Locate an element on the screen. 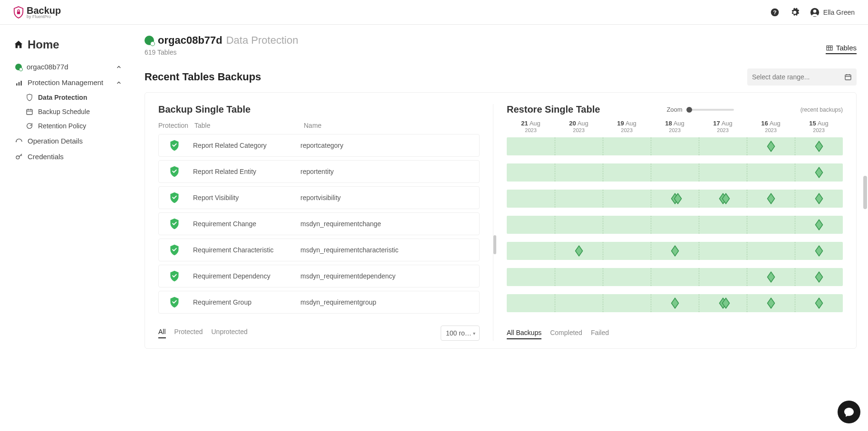  zoom-control: Zoom is located at coordinates (700, 109).